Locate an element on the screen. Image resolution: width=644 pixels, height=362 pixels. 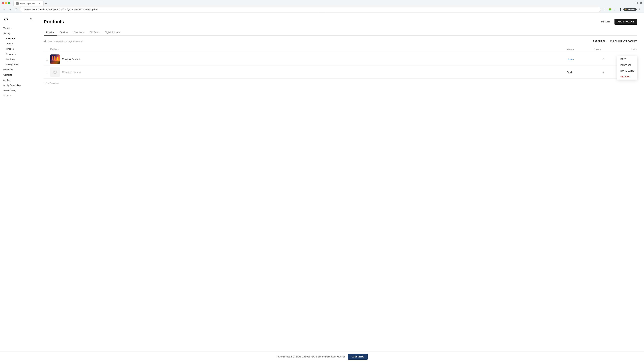
row-1-checkbox is located at coordinates (47, 59).